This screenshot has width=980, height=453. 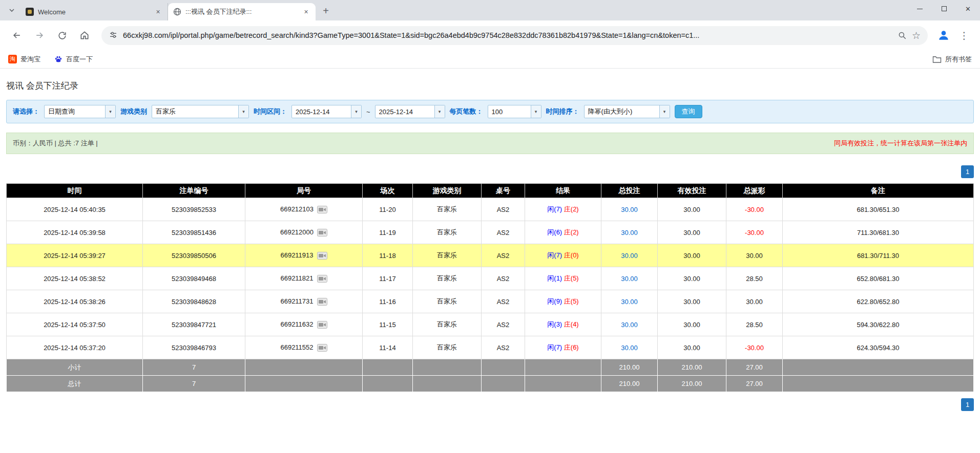 What do you see at coordinates (572, 325) in the screenshot?
I see `result-banker: 庄(4)` at bounding box center [572, 325].